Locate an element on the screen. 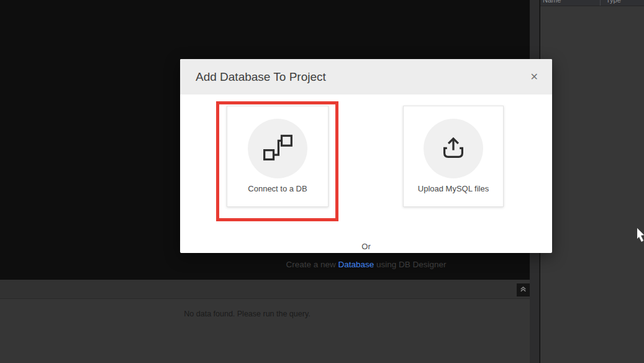 Image resolution: width=644 pixels, height=363 pixels. modal-title: Add Database To Project is located at coordinates (261, 77).